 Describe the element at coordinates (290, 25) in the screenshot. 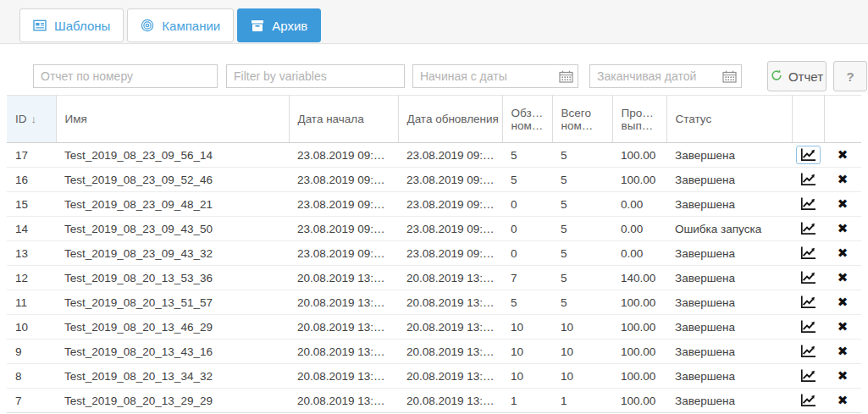

I see `tab-archive-label: Архив` at that location.